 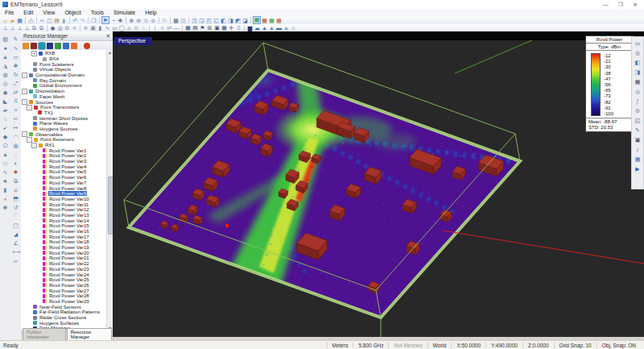 I want to click on tree-item-facet-mesh: Facet Mesh, so click(x=64, y=97).